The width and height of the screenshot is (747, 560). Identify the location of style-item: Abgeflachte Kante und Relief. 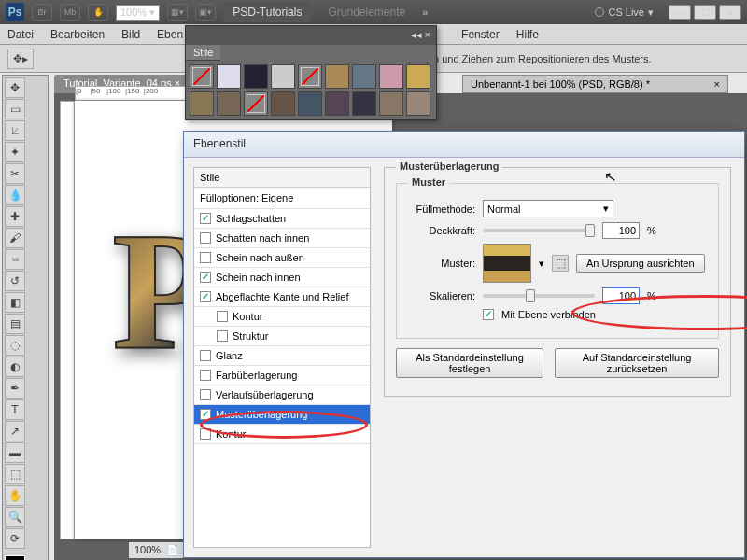
(282, 297).